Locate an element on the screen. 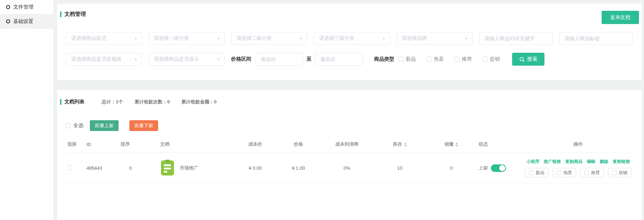  col-actions: 操作 is located at coordinates (578, 145).